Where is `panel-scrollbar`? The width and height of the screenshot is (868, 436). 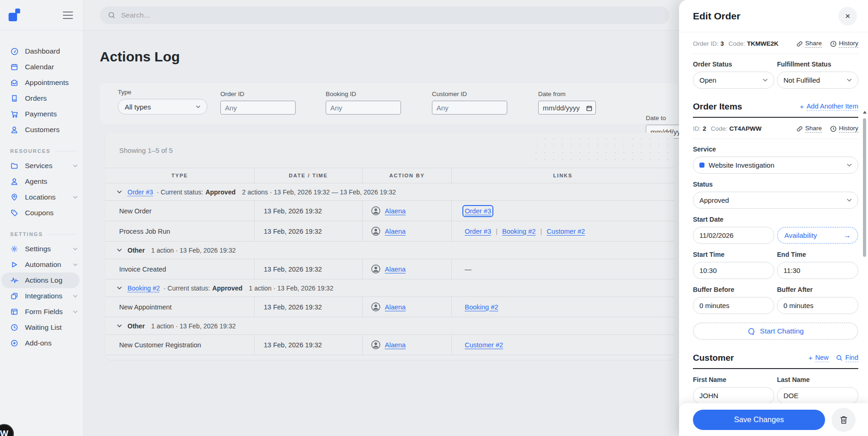
panel-scrollbar is located at coordinates (865, 259).